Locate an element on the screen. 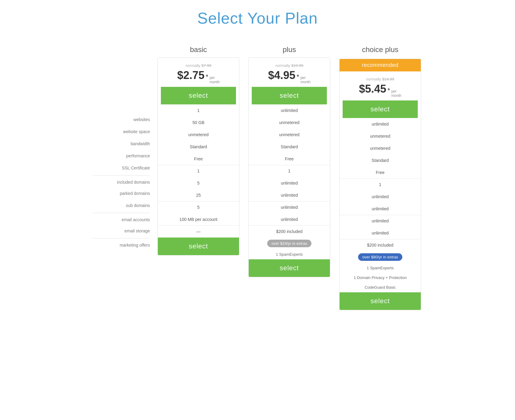 The width and height of the screenshot is (515, 420). choice-plus-extras-badge: over $80/yr in extras is located at coordinates (380, 257).